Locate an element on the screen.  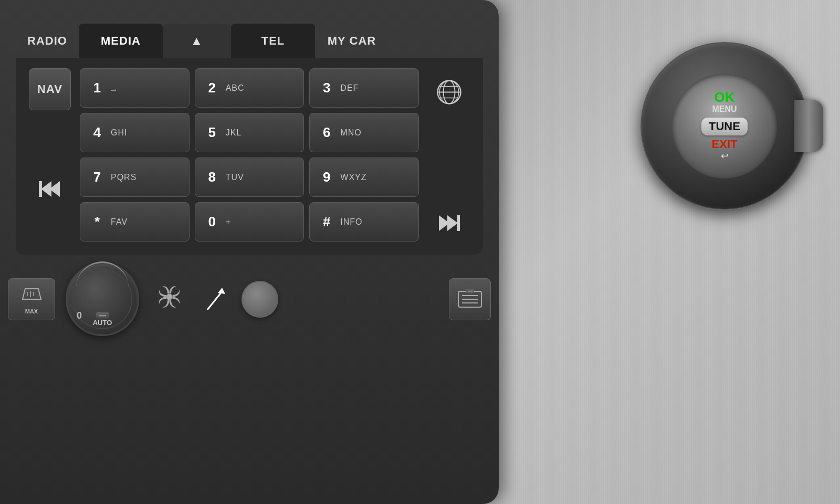
keypad-row-1: 1 ⎵ 2 ABC 3 DEF is located at coordinates (249, 88).